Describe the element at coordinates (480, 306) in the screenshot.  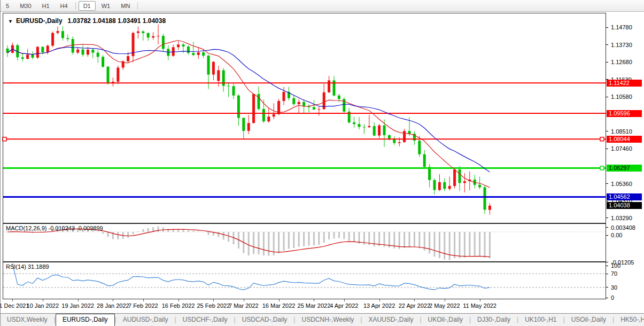
I see `time-axis-label: 11 May 2022` at that location.